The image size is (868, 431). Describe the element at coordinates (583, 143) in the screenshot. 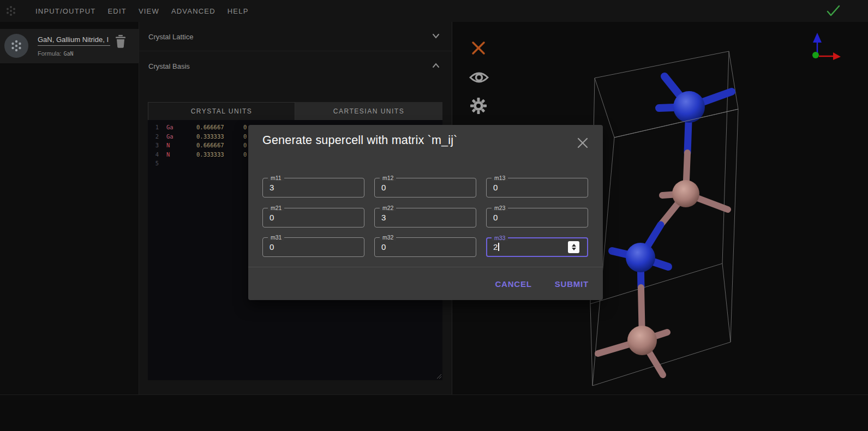

I see `close-icon` at that location.